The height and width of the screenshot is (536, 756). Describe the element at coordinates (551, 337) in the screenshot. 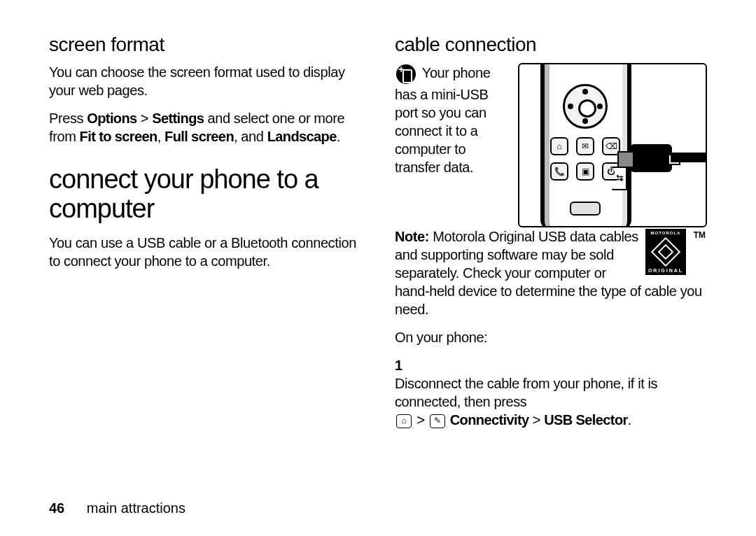

I see `para-on-your-phone: On your phone:` at that location.